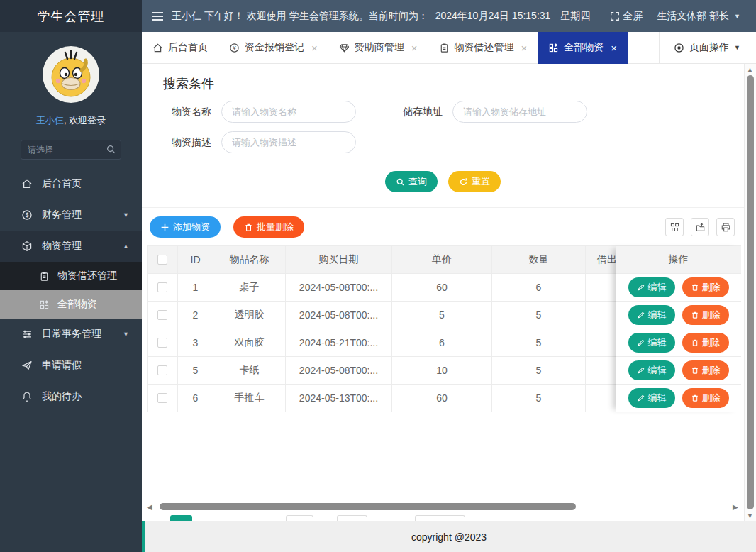 The width and height of the screenshot is (756, 552). I want to click on column-header-action: 操作, so click(678, 260).